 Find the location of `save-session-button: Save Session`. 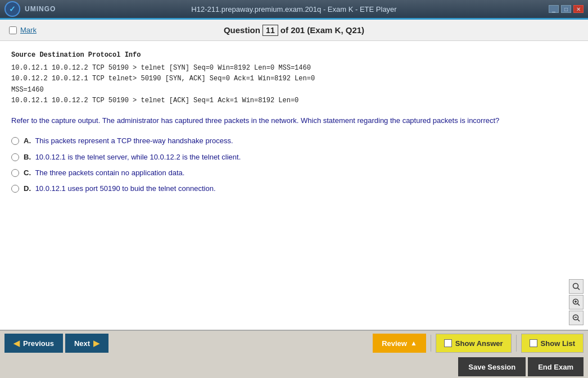

save-session-button: Save Session is located at coordinates (492, 367).